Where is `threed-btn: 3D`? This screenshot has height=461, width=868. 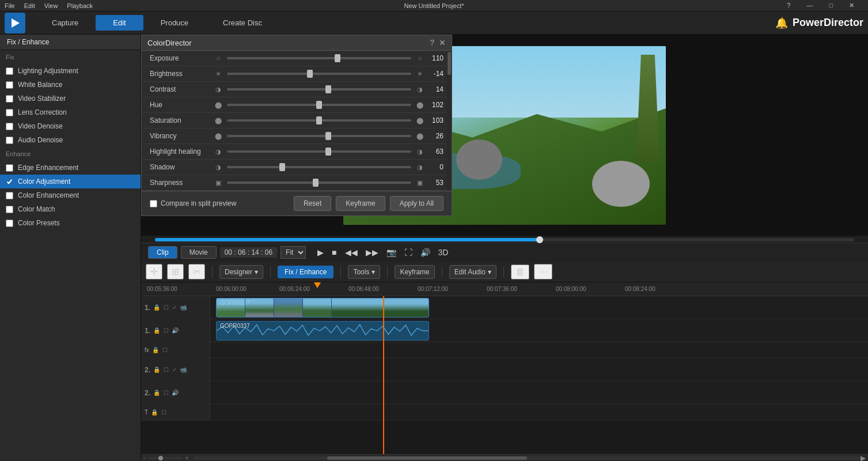 threed-btn: 3D is located at coordinates (444, 252).